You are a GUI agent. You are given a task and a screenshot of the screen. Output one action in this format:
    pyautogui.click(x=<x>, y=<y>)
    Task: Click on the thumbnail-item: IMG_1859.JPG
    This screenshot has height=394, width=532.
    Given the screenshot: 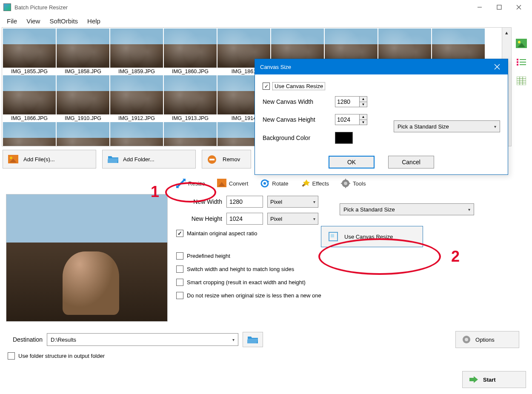 What is the action you would take?
    pyautogui.click(x=137, y=51)
    